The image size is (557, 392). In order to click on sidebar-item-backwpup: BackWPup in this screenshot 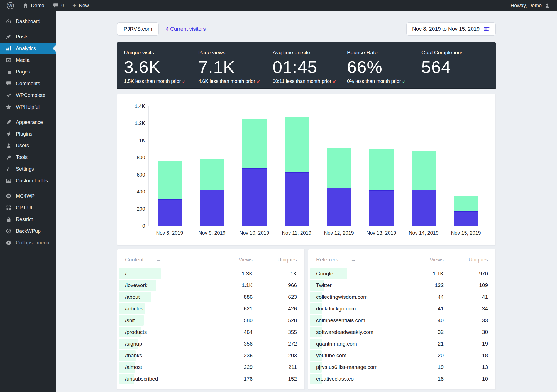, I will do `click(28, 231)`.